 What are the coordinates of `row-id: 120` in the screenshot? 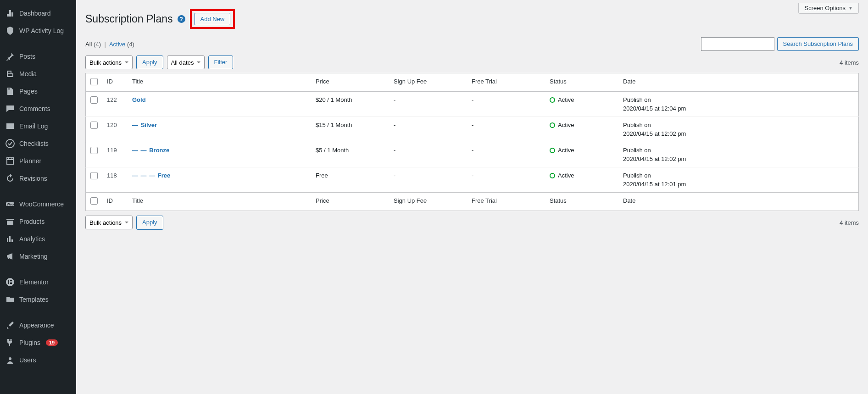 It's located at (115, 129).